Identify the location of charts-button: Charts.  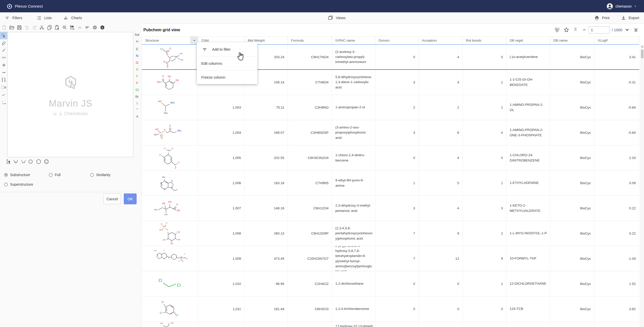
(73, 18).